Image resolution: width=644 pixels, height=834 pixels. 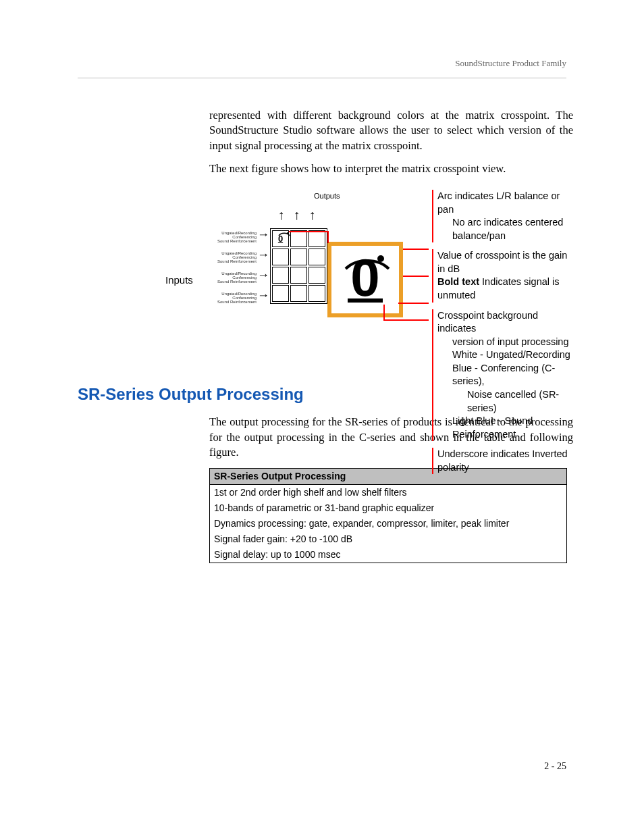 What do you see at coordinates (367, 261) in the screenshot?
I see `balance-arc-icon` at bounding box center [367, 261].